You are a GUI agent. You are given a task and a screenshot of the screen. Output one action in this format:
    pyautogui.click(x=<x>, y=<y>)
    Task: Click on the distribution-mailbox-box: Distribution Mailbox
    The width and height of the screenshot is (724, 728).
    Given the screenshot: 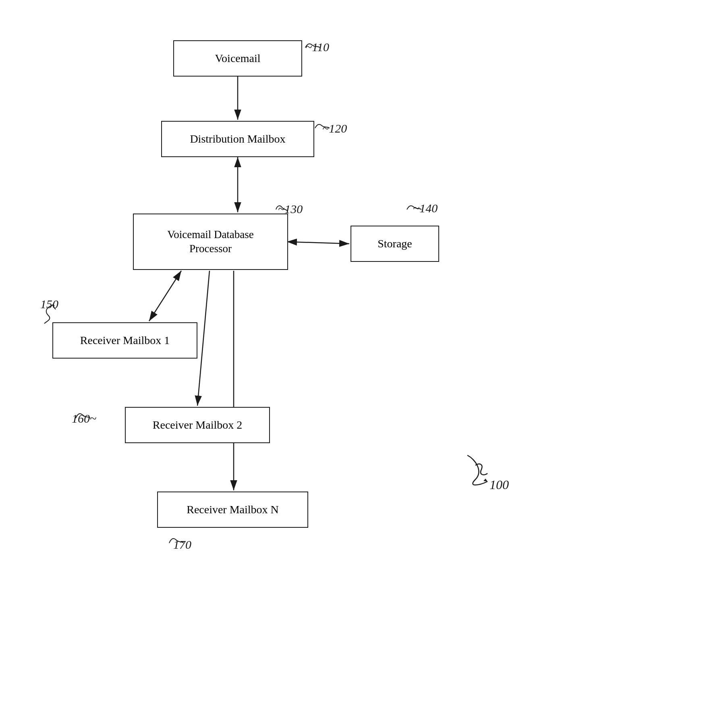 What is the action you would take?
    pyautogui.click(x=238, y=139)
    